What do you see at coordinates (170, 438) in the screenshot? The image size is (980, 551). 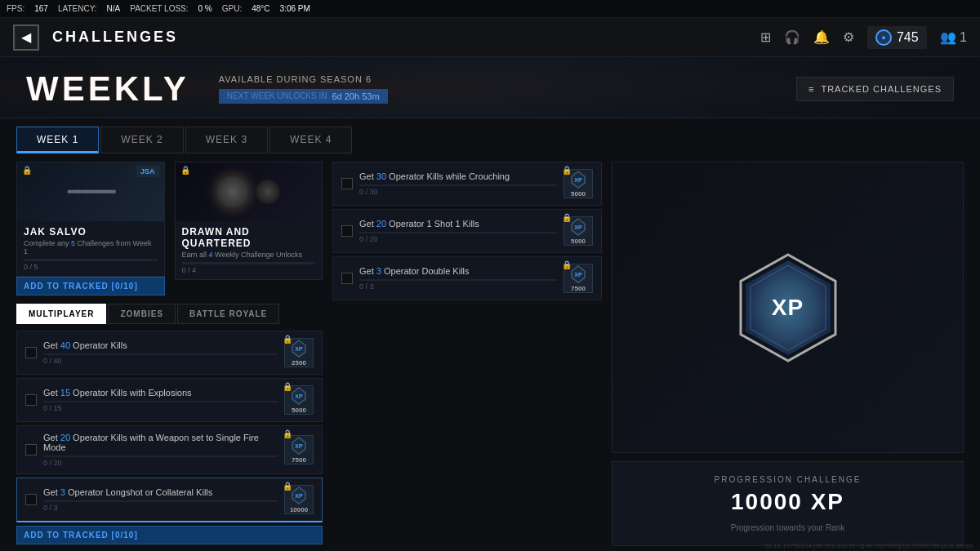 I see `left-challenges-list: Get 40 Operator Kills 0 / 40 🔒 XP 2500 G…` at bounding box center [170, 438].